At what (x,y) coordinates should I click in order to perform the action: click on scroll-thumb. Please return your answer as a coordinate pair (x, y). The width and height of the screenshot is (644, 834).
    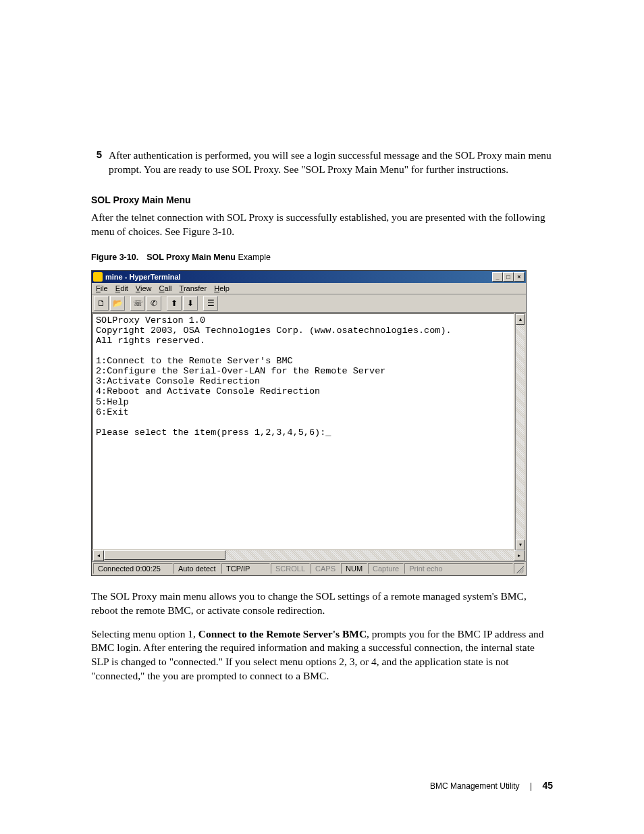
    Looking at the image, I should click on (165, 555).